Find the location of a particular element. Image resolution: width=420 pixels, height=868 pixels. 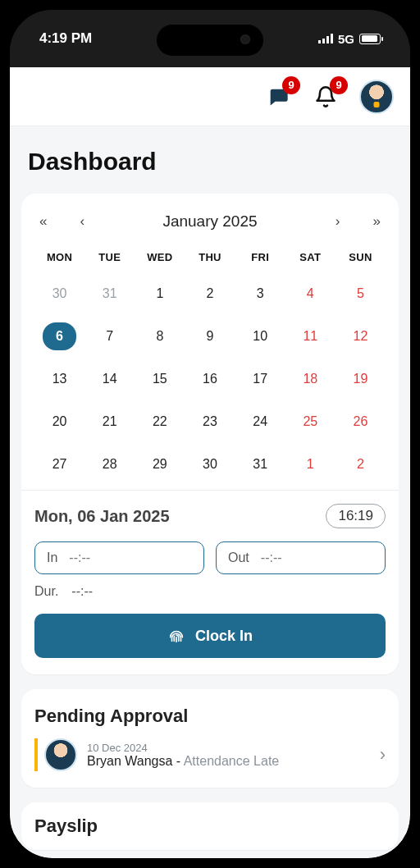

attendance-header: Mon, 06 Jan 2025 16:19 is located at coordinates (210, 516).